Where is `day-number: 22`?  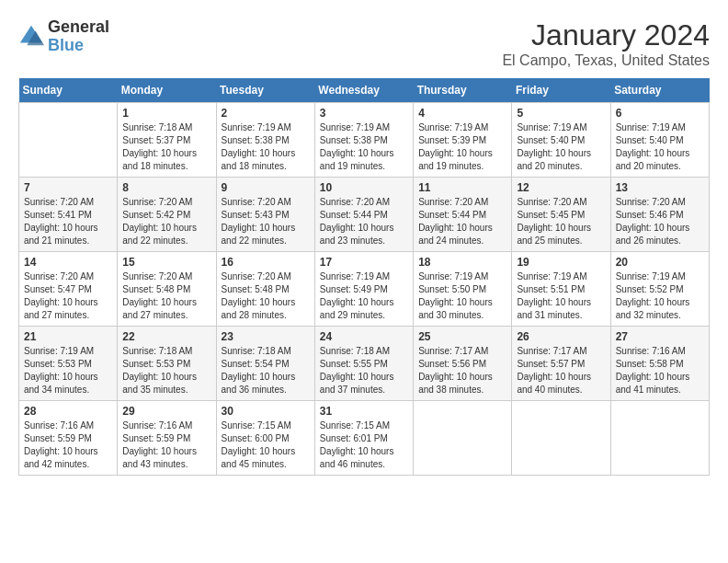
day-number: 22 is located at coordinates (166, 337).